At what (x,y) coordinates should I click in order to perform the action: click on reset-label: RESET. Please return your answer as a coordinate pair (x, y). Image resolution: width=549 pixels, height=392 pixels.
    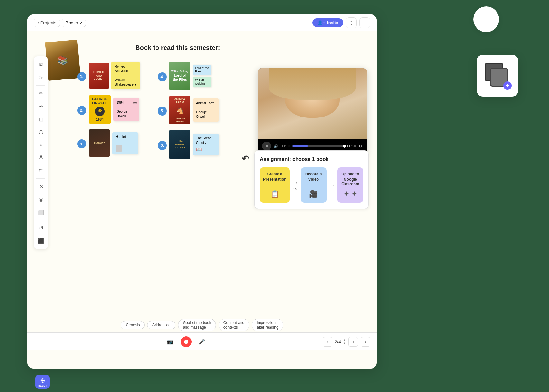
    Looking at the image, I should click on (43, 386).